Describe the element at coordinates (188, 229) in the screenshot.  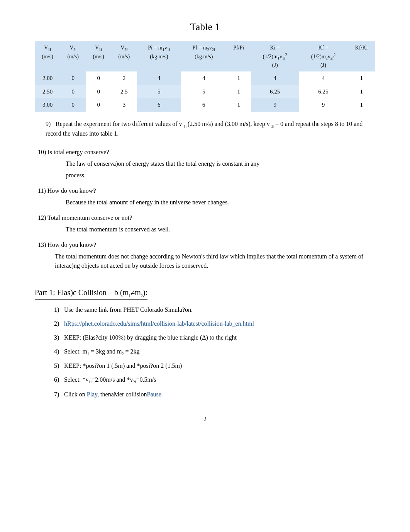
I see `answer-text: The total momentum is conserved as well.` at that location.